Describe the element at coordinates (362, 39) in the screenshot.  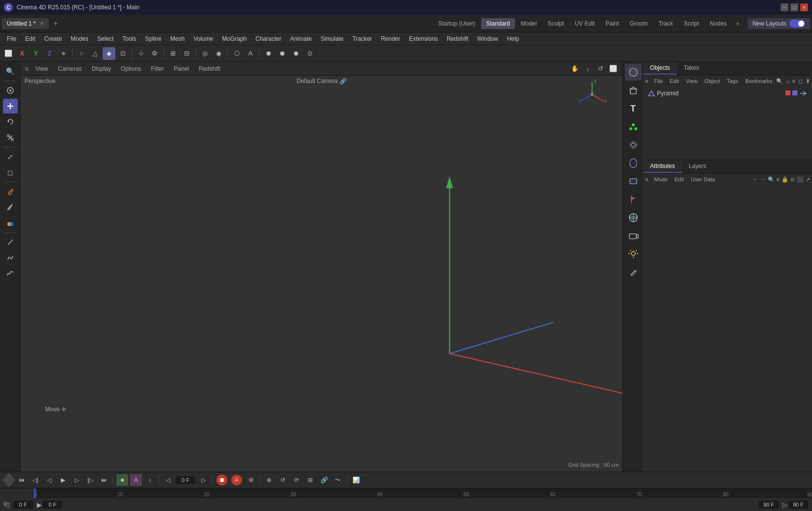
I see `menu-tracker: Tracker` at that location.